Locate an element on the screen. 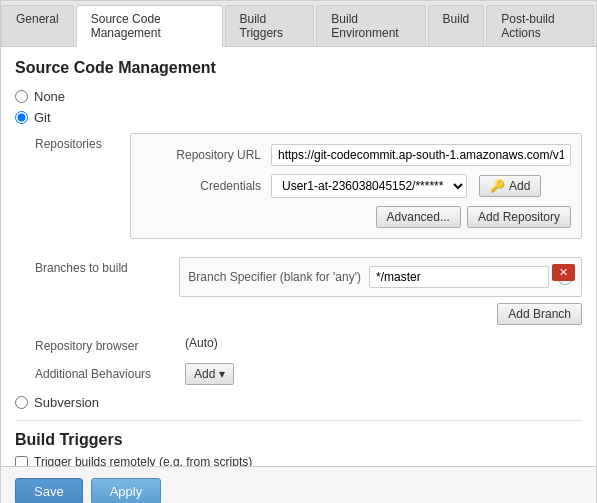  build-triggers-title: Build Triggers is located at coordinates (298, 440).